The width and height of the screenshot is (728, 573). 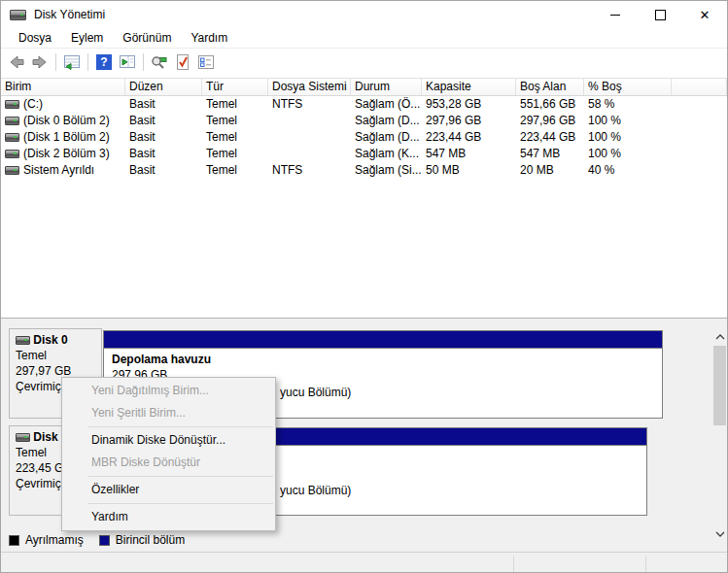 I want to click on toolbar: ?, so click(x=364, y=62).